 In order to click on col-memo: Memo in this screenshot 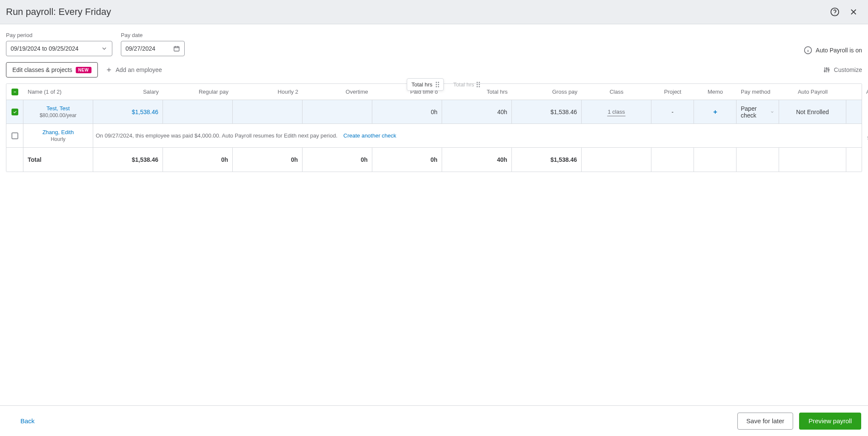, I will do `click(715, 92)`.